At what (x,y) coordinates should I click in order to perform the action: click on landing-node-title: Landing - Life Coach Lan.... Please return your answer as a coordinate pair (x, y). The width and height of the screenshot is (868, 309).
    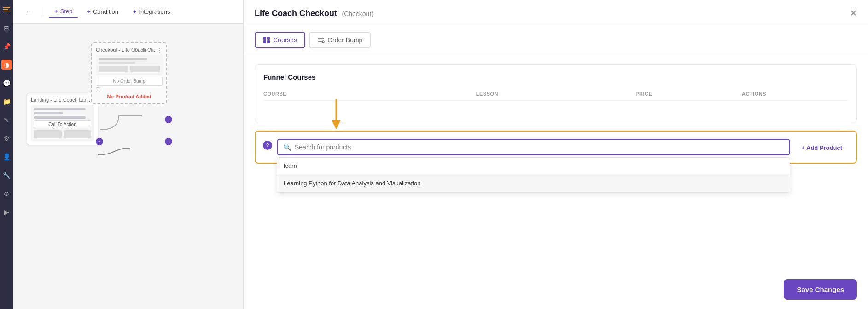
    Looking at the image, I should click on (63, 100).